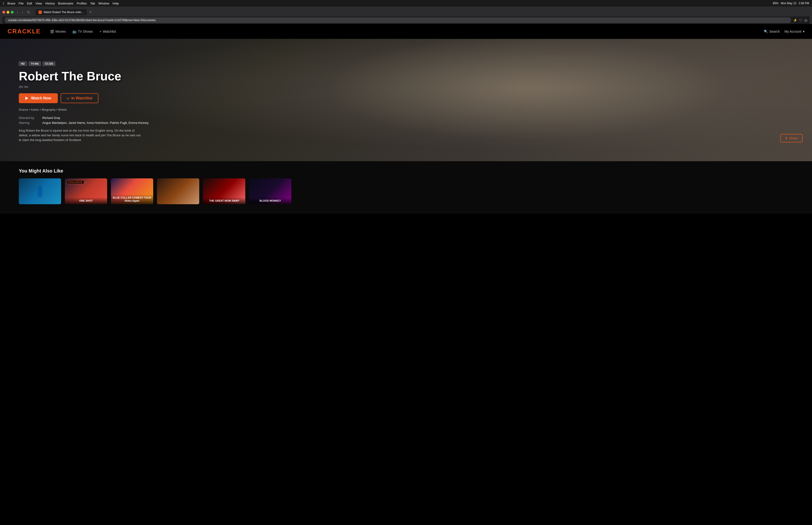 This screenshot has height=525, width=812. I want to click on movie-grid: EXCLUSIVE ONE SHOT BLUE COLLAR COMEDY TO…, so click(406, 191).